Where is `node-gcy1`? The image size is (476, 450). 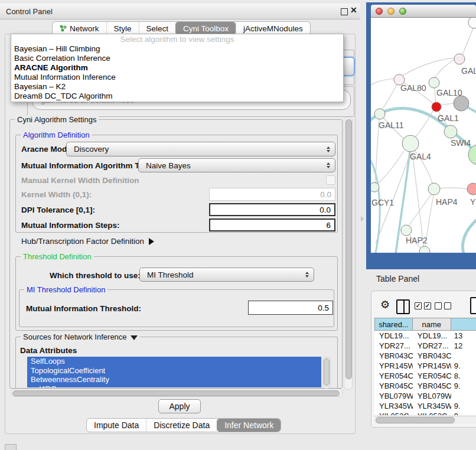 node-gcy1 is located at coordinates (375, 187).